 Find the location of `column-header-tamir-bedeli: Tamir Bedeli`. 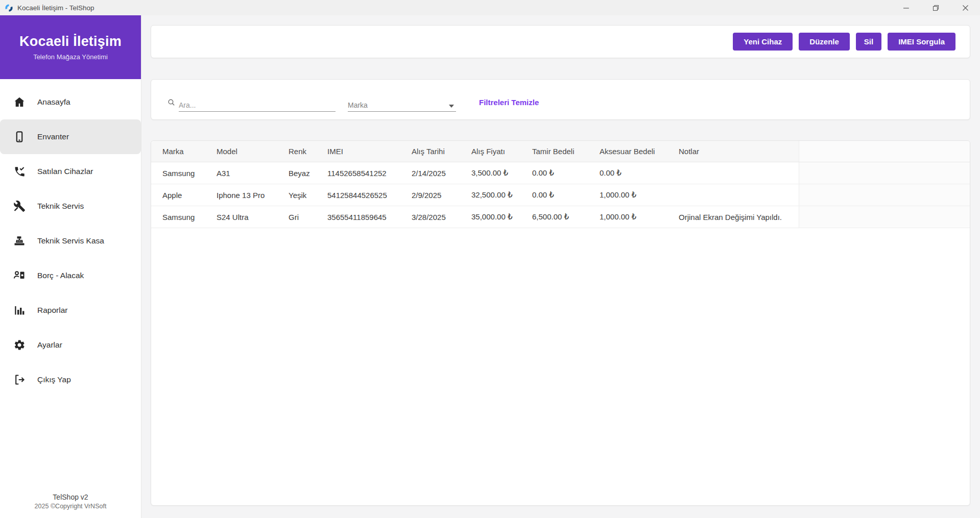

column-header-tamir-bedeli: Tamir Bedeli is located at coordinates (566, 151).